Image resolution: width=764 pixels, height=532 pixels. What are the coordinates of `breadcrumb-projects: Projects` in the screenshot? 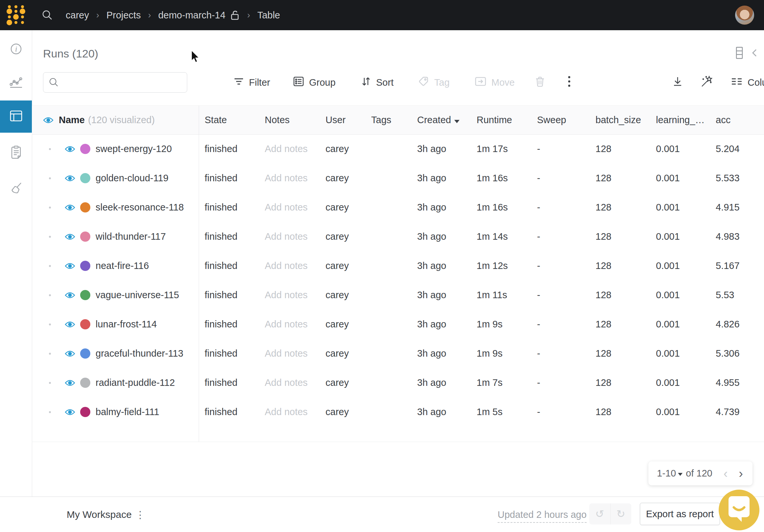 It's located at (124, 15).